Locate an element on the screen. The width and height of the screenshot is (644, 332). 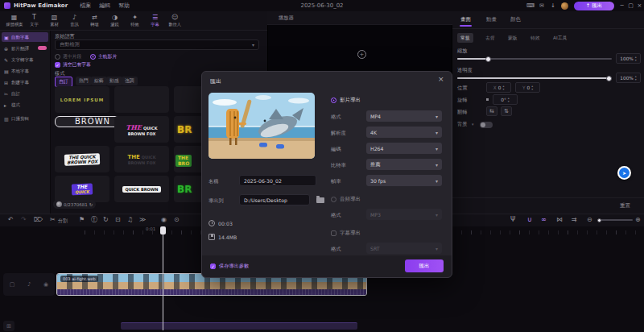
subtab-mask: 蒙版 is located at coordinates (513, 38).